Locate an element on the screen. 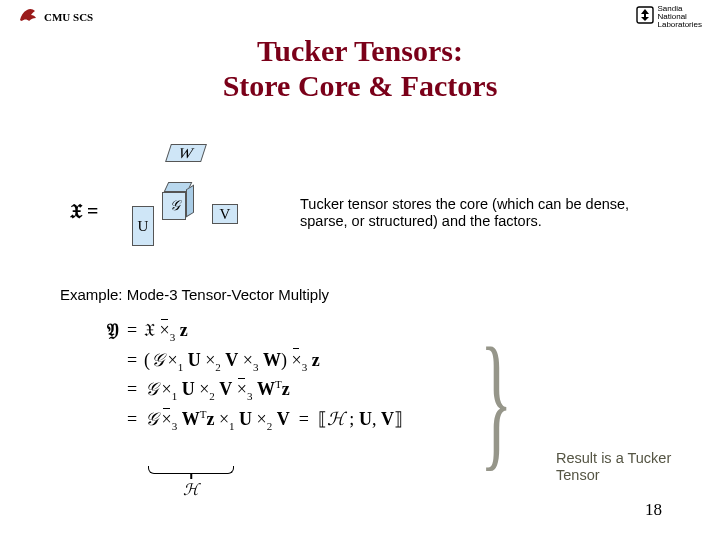 This screenshot has width=720, height=540. equation-row-2: = (𝒢 ×1 U ×2 V ×3 W) ×3 z is located at coordinates (242, 361).